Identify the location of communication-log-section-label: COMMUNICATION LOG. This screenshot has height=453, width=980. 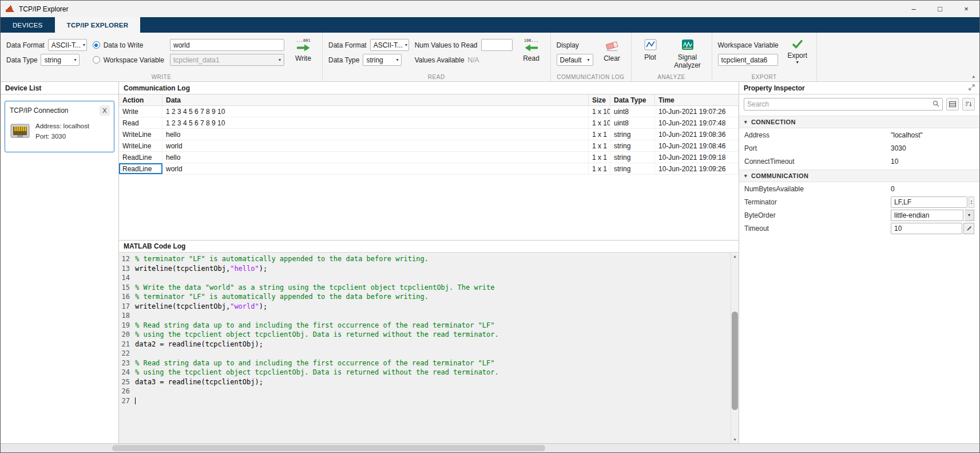
(591, 77).